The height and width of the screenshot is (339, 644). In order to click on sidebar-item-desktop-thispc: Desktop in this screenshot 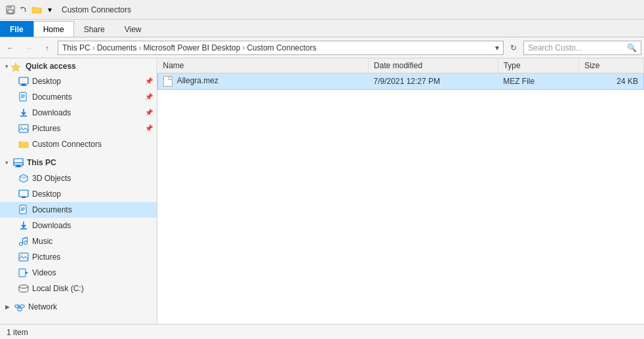, I will do `click(79, 194)`.